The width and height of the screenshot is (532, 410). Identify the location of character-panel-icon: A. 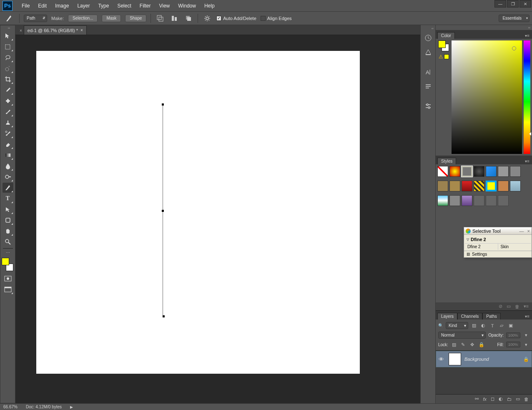
(428, 72).